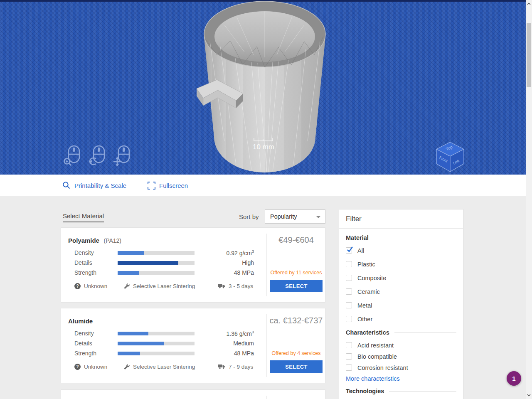 This screenshot has width=532, height=399. Describe the element at coordinates (365, 319) in the screenshot. I see `checkbox-label: Other` at that location.